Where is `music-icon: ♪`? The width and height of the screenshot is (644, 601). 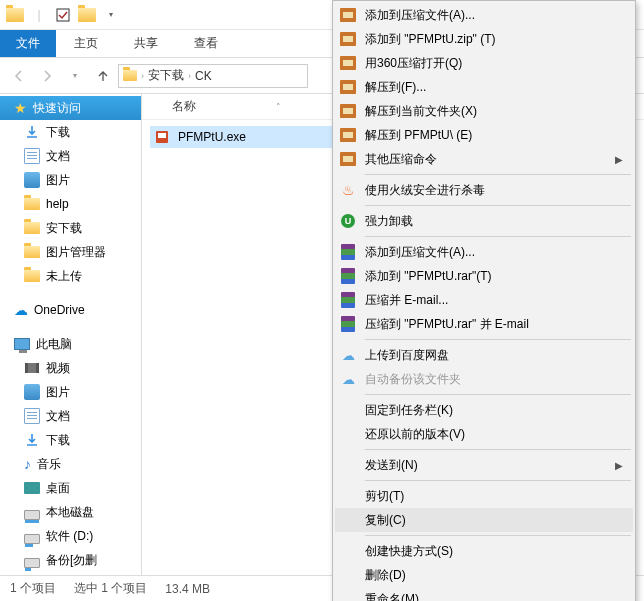
music-icon: ♪ is located at coordinates (28, 464).